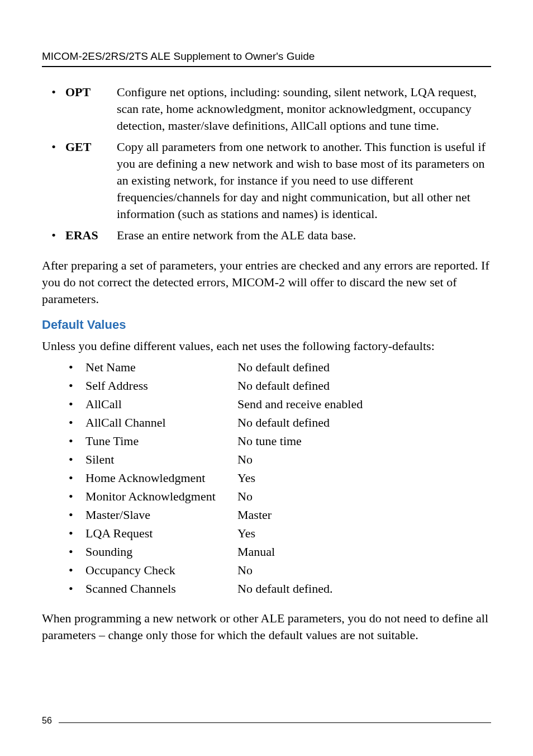 The width and height of the screenshot is (533, 756). What do you see at coordinates (278, 514) in the screenshot?
I see `default-item: • Master/Slave Master` at bounding box center [278, 514].